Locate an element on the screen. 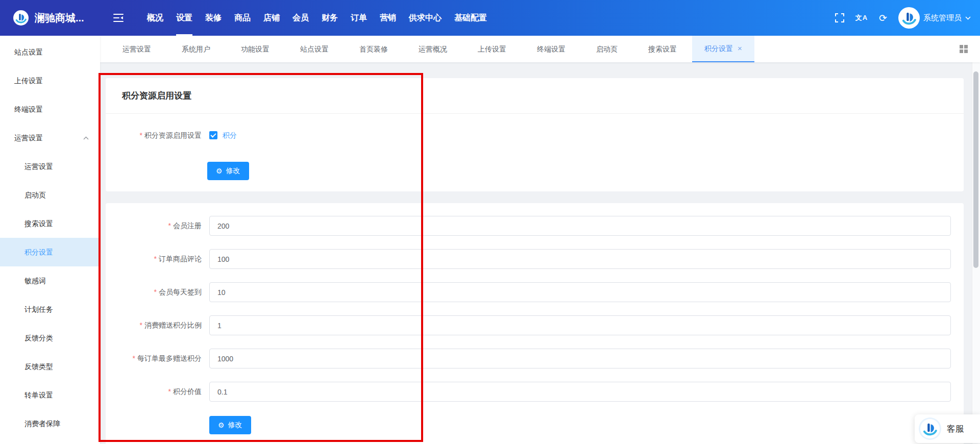 The width and height of the screenshot is (980, 444). tab-function-settings: 功能设置 is located at coordinates (255, 49).